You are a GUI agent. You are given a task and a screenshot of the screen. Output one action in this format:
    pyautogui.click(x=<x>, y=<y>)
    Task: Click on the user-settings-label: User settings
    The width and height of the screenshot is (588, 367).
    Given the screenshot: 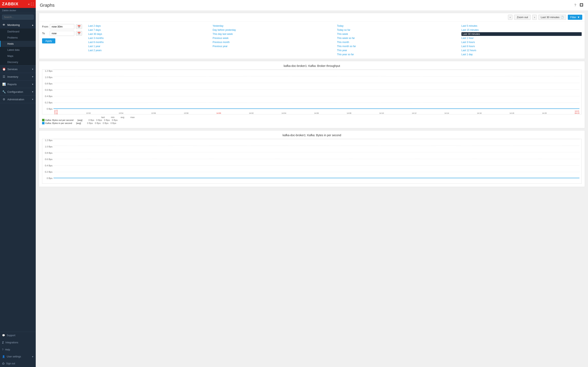 What is the action you would take?
    pyautogui.click(x=14, y=357)
    